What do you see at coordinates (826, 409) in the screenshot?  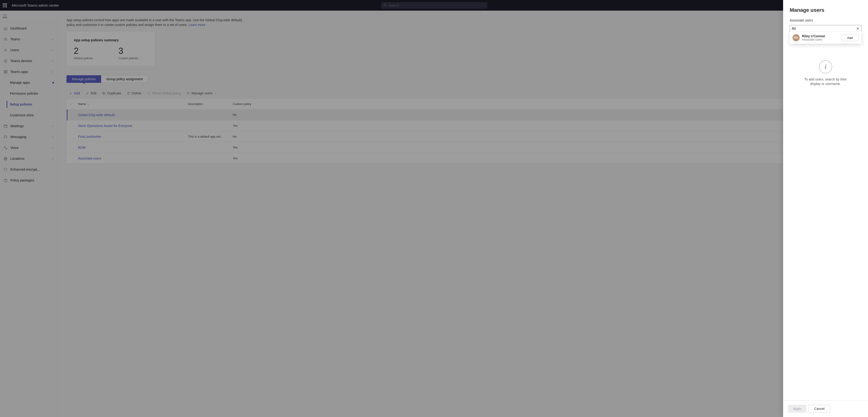 I see `panel-footer: Apply Cancel` at bounding box center [826, 409].